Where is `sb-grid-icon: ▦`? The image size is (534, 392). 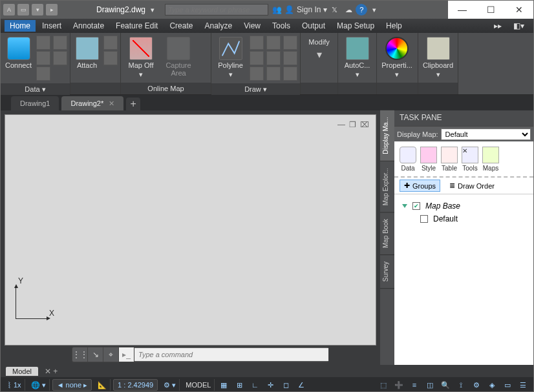
sb-grid-icon: ▦ is located at coordinates (224, 385).